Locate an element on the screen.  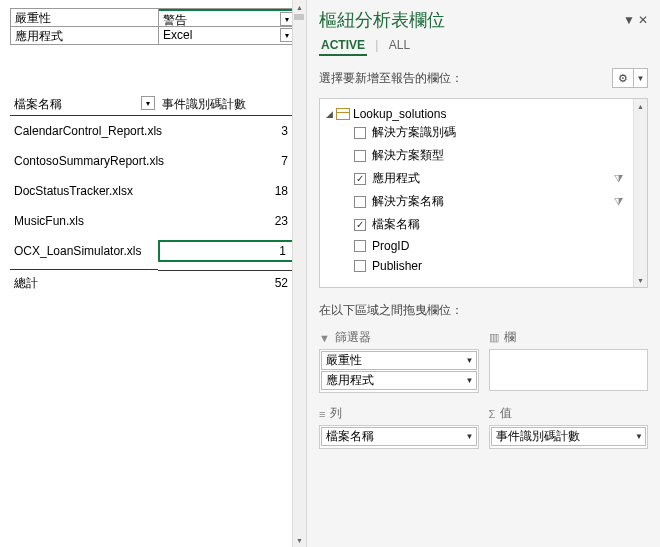
zone-item: 檔案名稱▼ is located at coordinates (399, 436).